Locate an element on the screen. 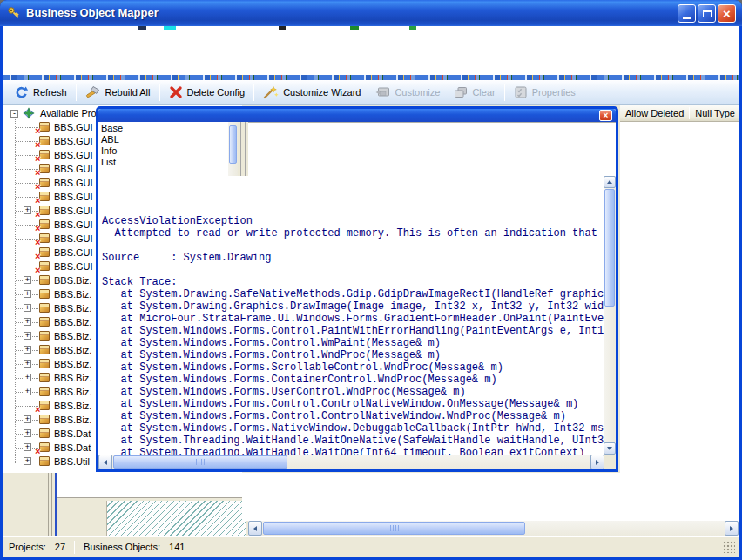 Image resolution: width=742 pixels, height=560 pixels. dialog-vertical-scrollbar is located at coordinates (610, 315).